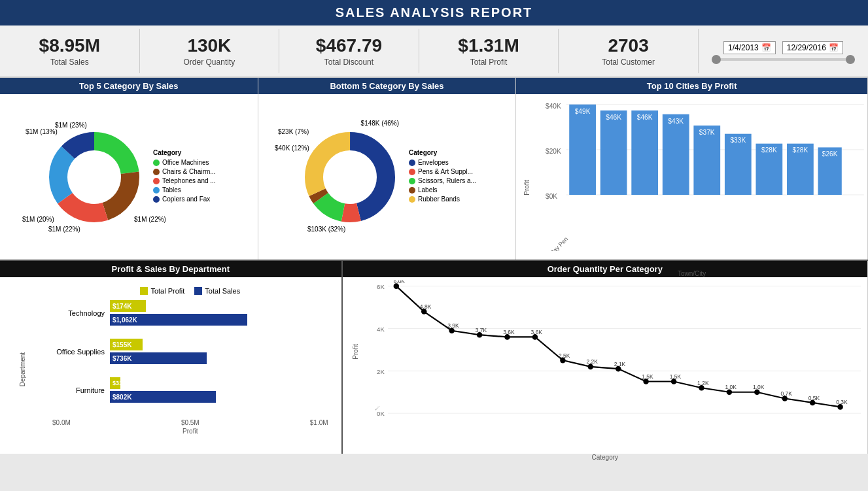 Image resolution: width=868 pixels, height=491 pixels. I want to click on date-start-input: 1/4/2013 📅, so click(750, 48).